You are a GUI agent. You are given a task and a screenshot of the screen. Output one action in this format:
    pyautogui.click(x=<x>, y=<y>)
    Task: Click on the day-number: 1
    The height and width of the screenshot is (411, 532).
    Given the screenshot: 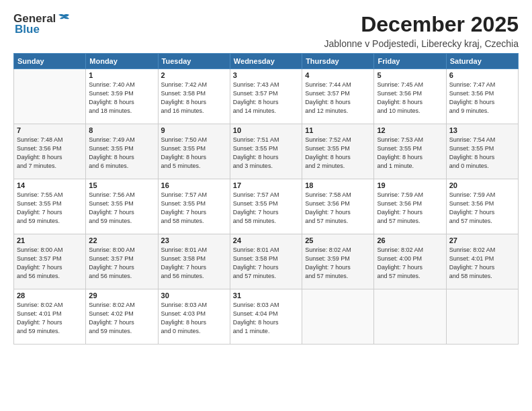 What is the action you would take?
    pyautogui.click(x=122, y=75)
    